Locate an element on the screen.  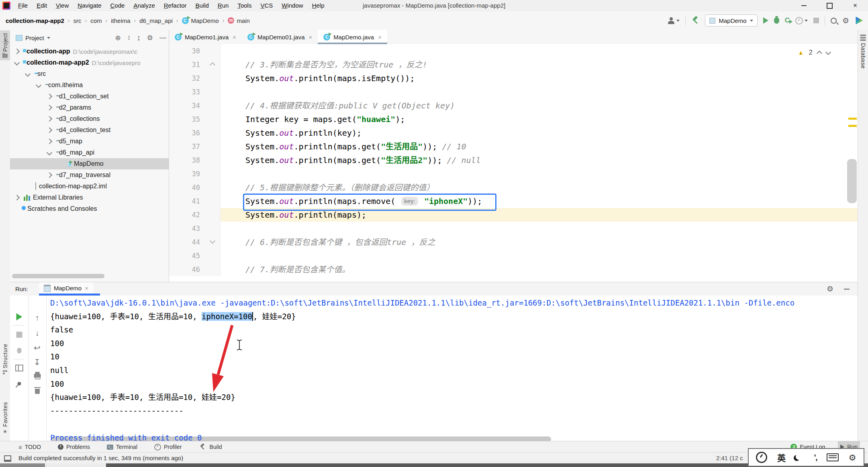
menu-item-navigate: Navigate is located at coordinates (89, 6).